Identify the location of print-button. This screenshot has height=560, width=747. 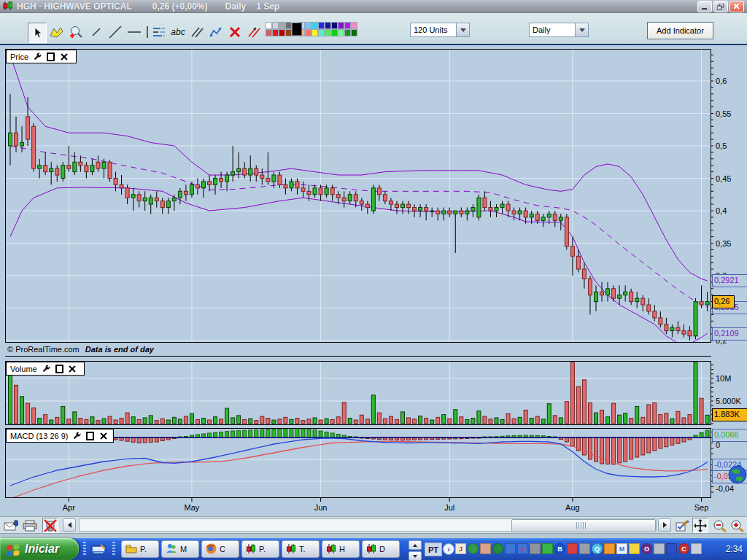
(30, 525).